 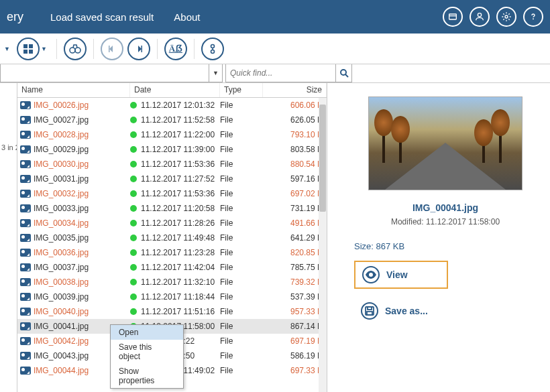 I want to click on context-open: Open, so click(x=147, y=332).